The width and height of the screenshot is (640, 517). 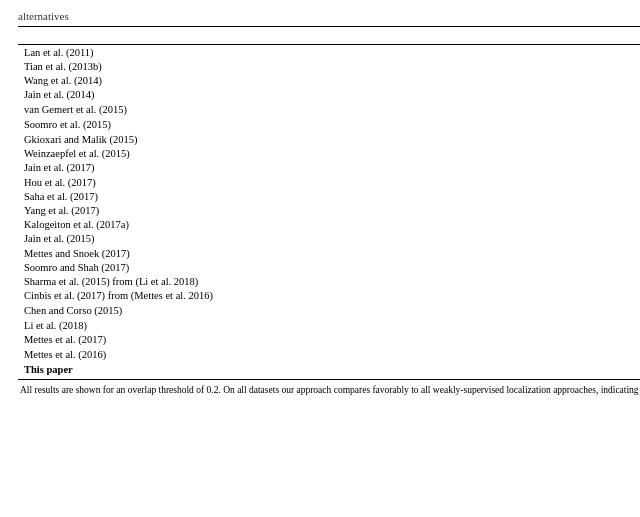 What do you see at coordinates (329, 139) in the screenshot?
I see `cell-author: Gkioxari and Malik (2015)` at bounding box center [329, 139].